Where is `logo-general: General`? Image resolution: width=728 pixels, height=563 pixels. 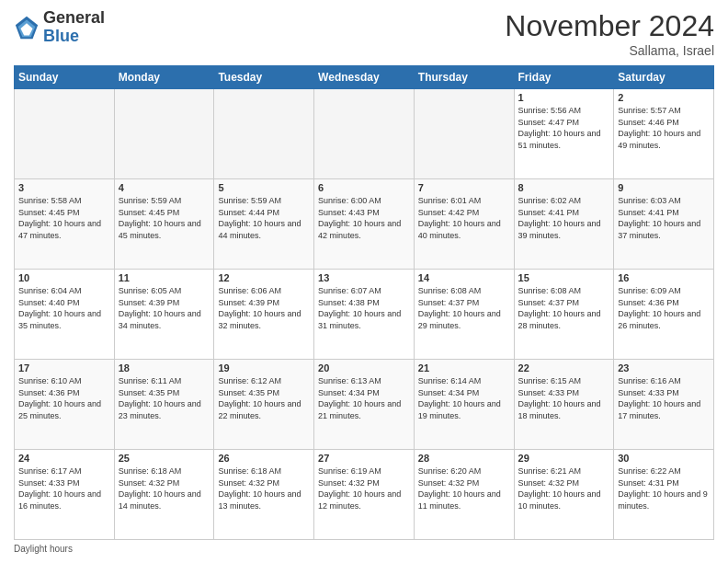
logo-general: General is located at coordinates (74, 18).